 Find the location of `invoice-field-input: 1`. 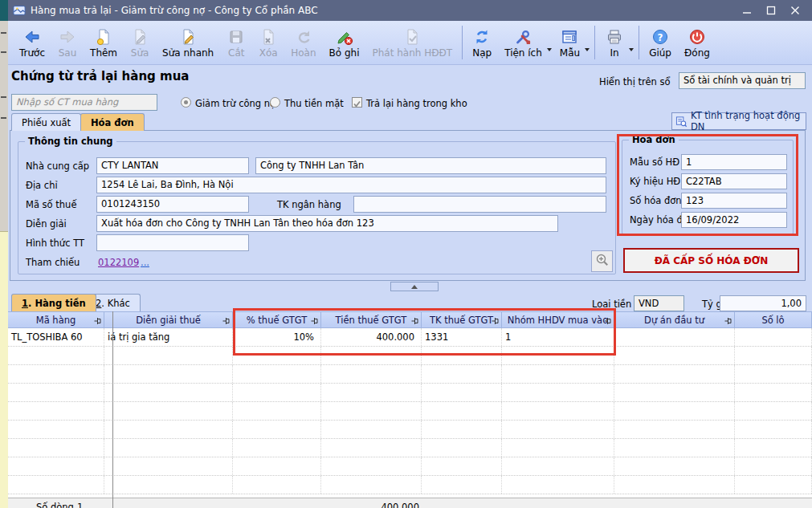

invoice-field-input: 1 is located at coordinates (734, 162).